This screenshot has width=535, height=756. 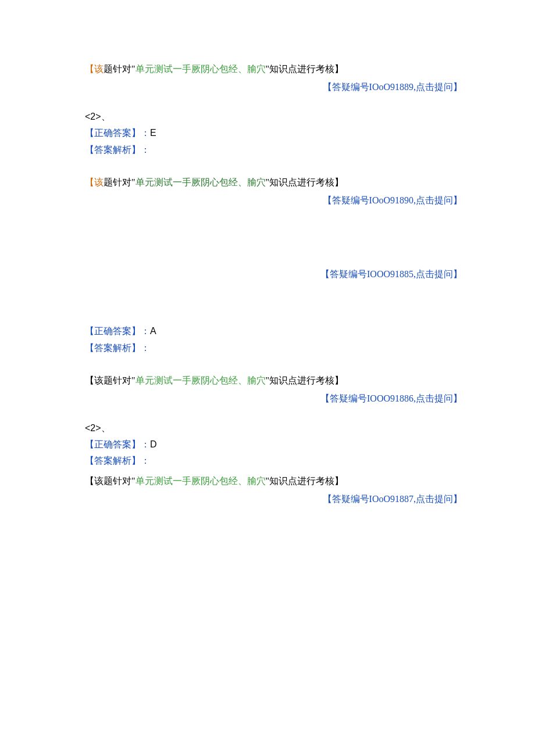 I want to click on answer-row: 【正确答案】：E, so click(x=281, y=133).